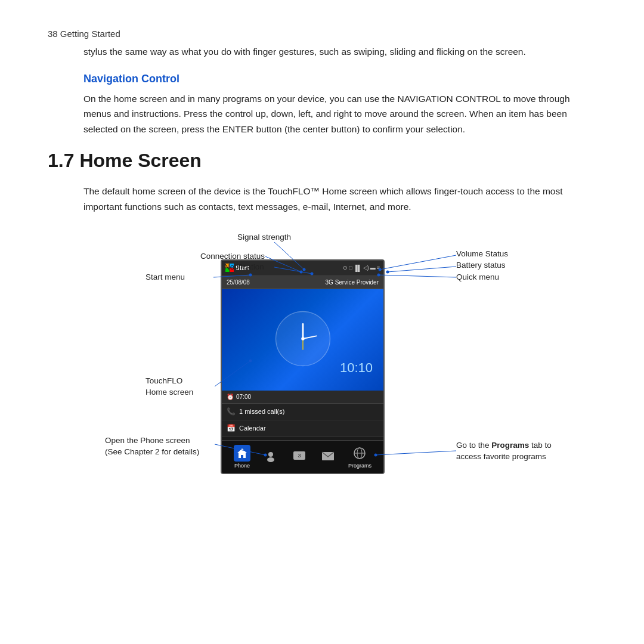 Image resolution: width=644 pixels, height=644 pixels. What do you see at coordinates (303, 340) in the screenshot?
I see `phone-clock-area: 10:10` at bounding box center [303, 340].